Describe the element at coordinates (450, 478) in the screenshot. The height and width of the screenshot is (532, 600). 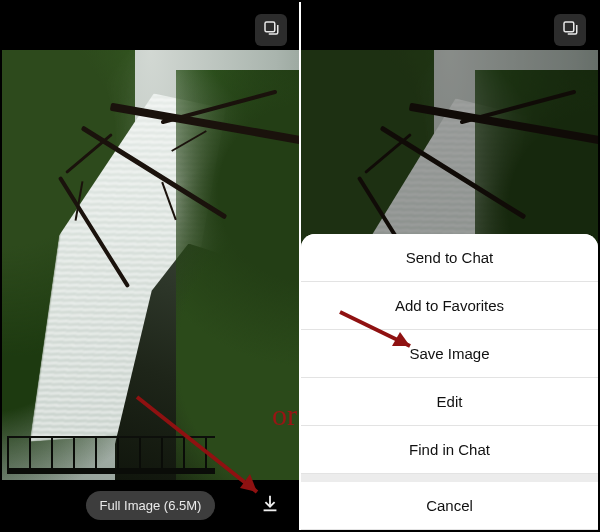
I see `sheet-separator` at that location.